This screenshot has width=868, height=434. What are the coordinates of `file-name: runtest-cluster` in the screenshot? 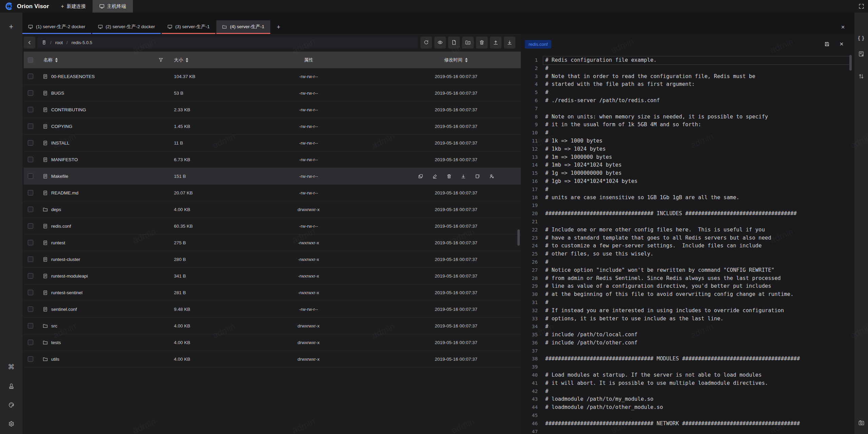 It's located at (66, 259).